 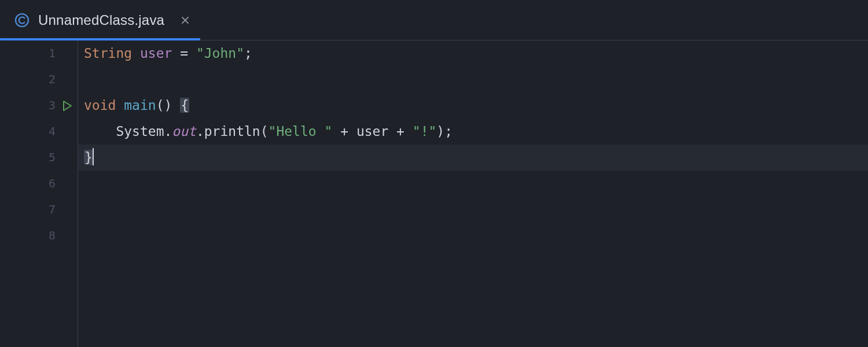 What do you see at coordinates (39, 194) in the screenshot?
I see `gutter: 1 2 3 4 5 6 7 8` at bounding box center [39, 194].